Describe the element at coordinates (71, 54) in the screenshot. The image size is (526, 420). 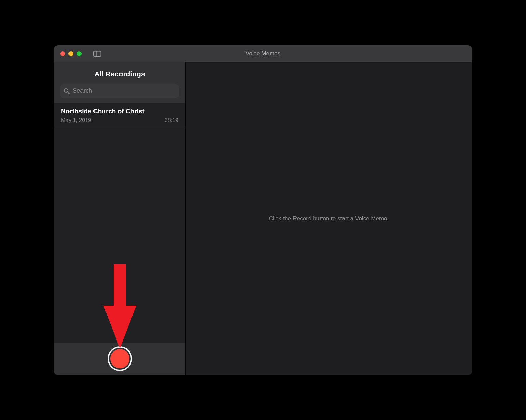
I see `traffic-lights` at that location.